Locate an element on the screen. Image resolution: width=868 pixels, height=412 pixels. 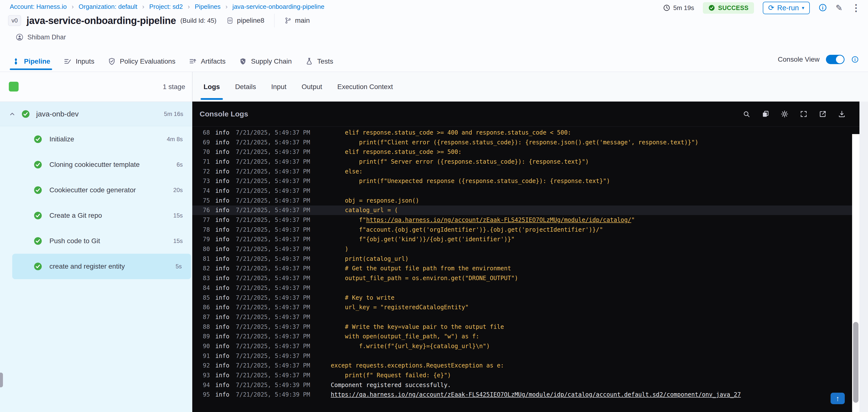
tab-supply-chain: Supply Chain is located at coordinates (266, 61).